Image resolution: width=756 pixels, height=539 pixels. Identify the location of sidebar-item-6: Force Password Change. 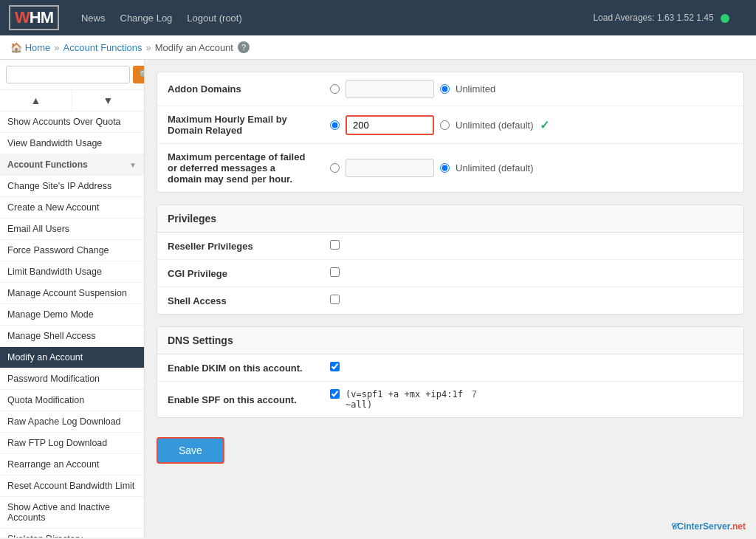
(72, 251).